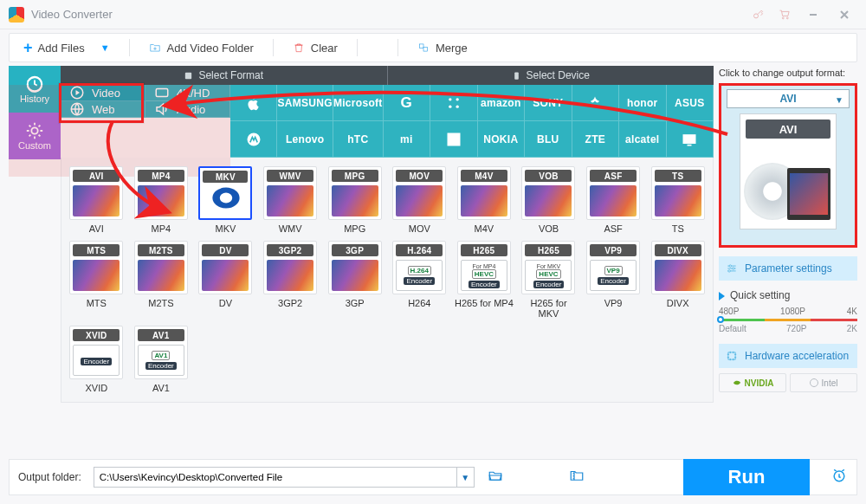  Describe the element at coordinates (224, 75) in the screenshot. I see `tab-select-format: Select Format` at that location.